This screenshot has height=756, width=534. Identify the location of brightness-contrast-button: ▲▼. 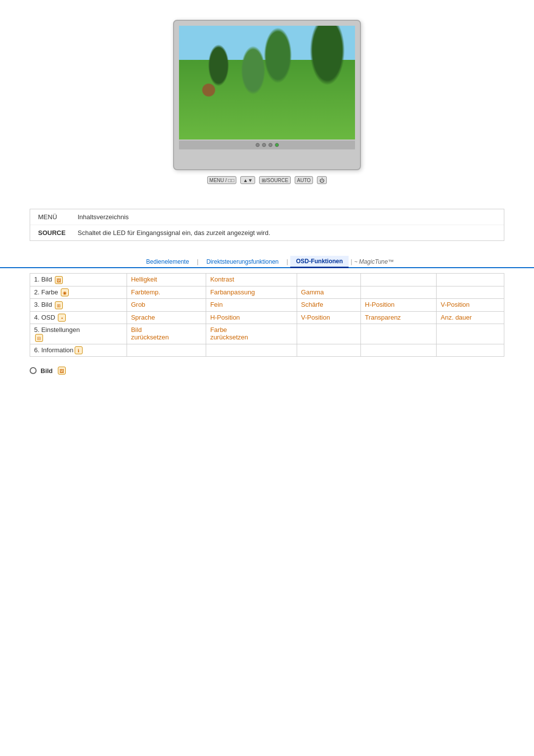
(248, 180).